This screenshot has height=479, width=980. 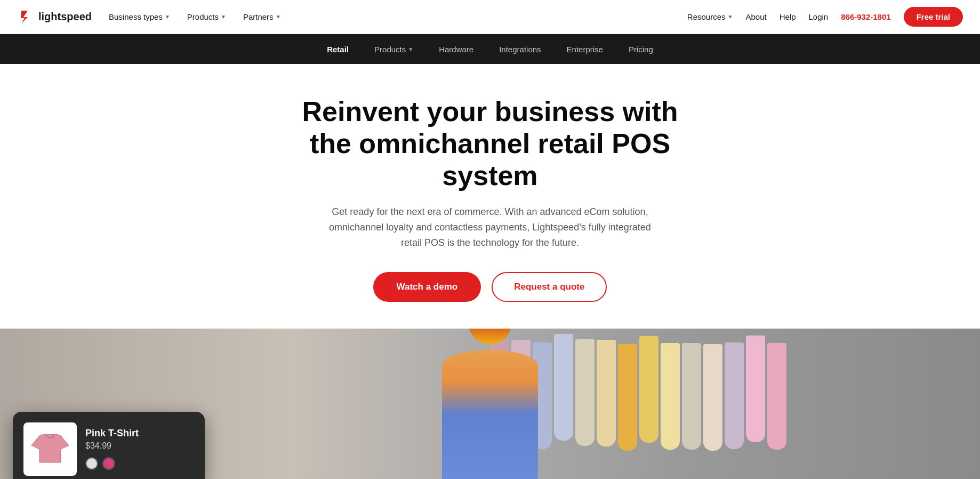 I want to click on phone-number: 866-932-1801, so click(x=866, y=17).